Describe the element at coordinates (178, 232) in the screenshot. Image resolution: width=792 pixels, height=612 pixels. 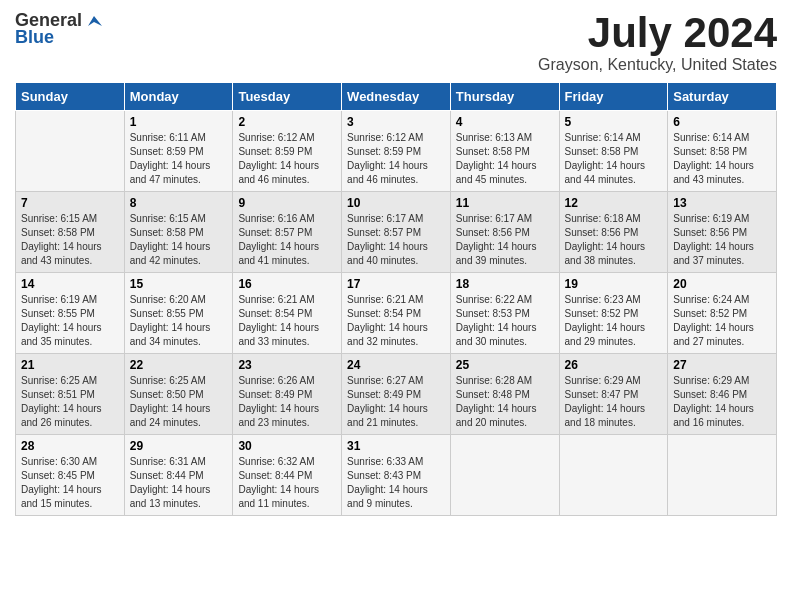
I see `calendar-cell: 8Sunrise: 6:15 AMSunset: 8:58 PMDaylight…` at that location.